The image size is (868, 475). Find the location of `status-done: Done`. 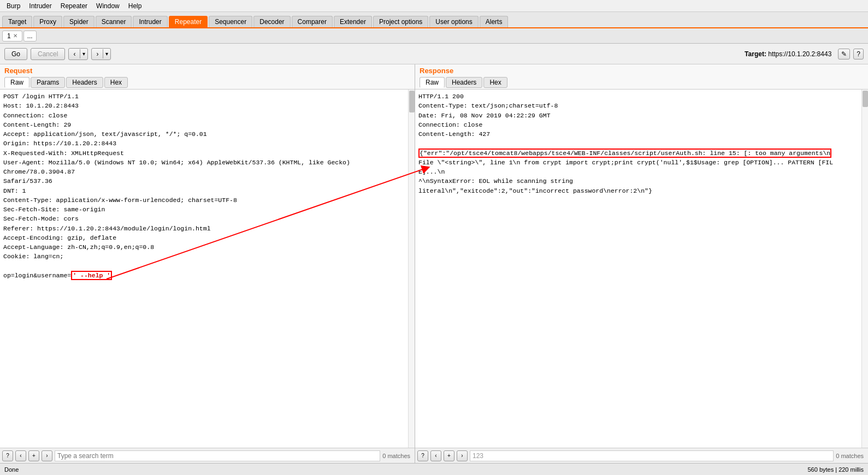

status-done: Done is located at coordinates (406, 470).